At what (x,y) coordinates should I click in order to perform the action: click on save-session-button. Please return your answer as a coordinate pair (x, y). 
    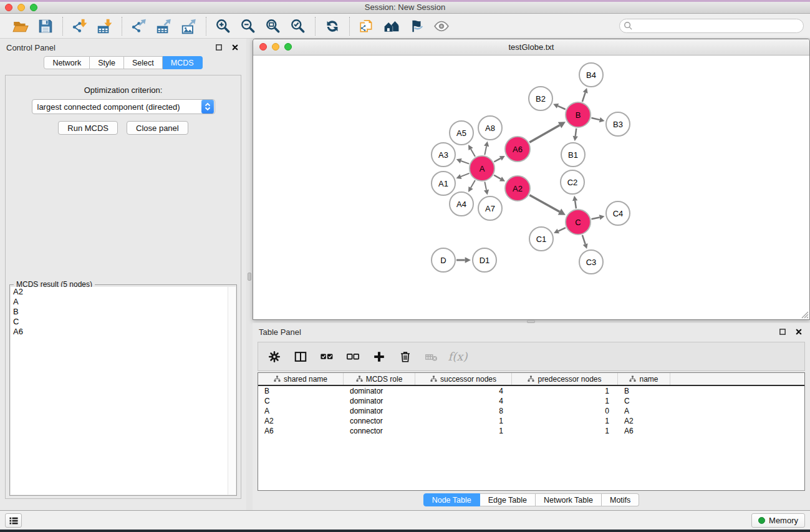
    Looking at the image, I should click on (46, 26).